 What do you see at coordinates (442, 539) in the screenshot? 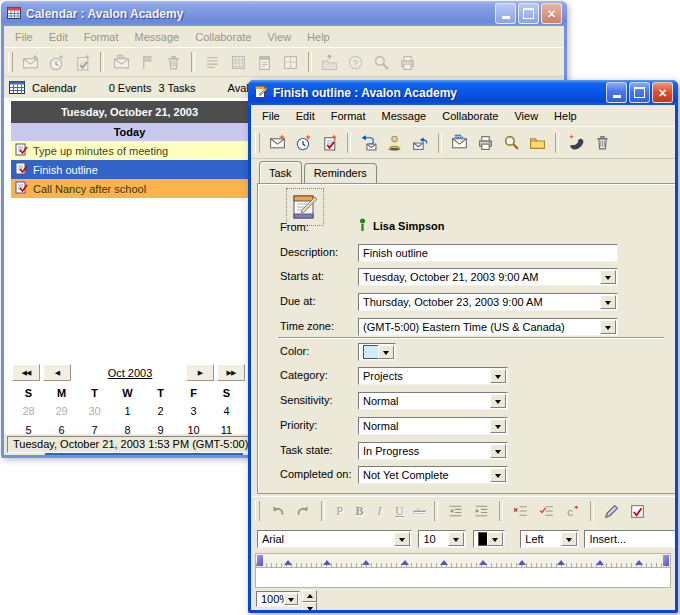
I see `font-size-select: 10` at bounding box center [442, 539].